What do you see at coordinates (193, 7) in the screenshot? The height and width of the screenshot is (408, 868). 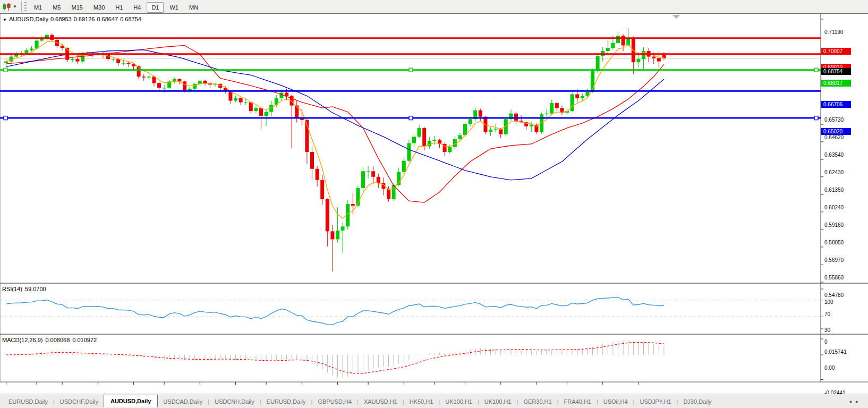 I see `timeframe-button-mn: MN` at bounding box center [193, 7].